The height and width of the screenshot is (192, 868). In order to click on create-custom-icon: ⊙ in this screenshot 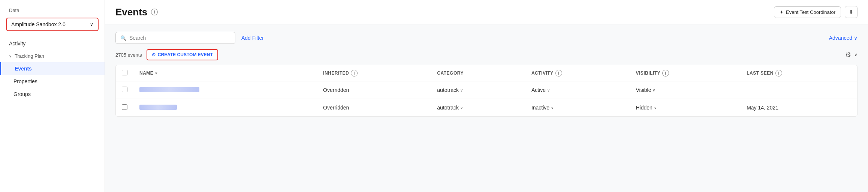, I will do `click(154, 55)`.